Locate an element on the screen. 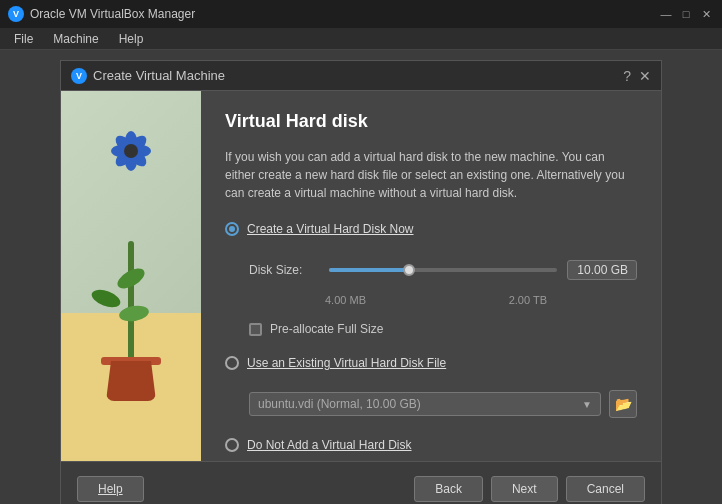 This screenshot has width=722, height=504. disk-size-row: Disk Size: 10.00 GB is located at coordinates (443, 270).